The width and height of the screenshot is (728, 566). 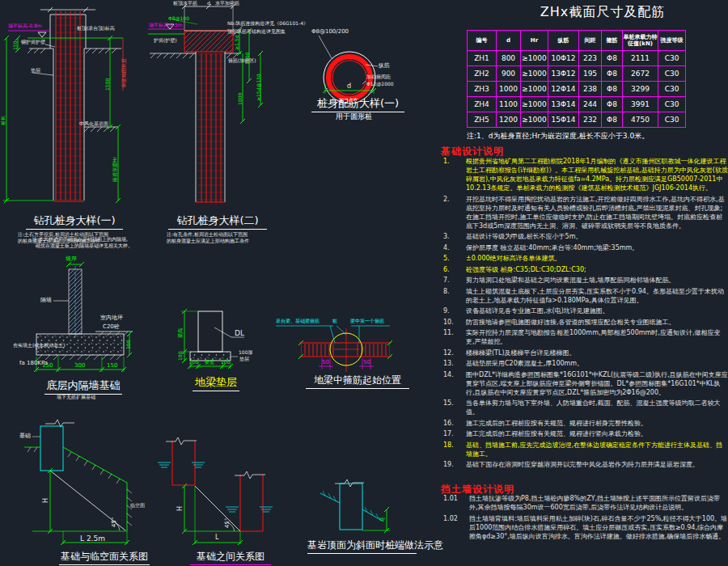 I want to click on table-row: ZH31000≥100012Φ14238Φ83299C30, so click(x=577, y=89).